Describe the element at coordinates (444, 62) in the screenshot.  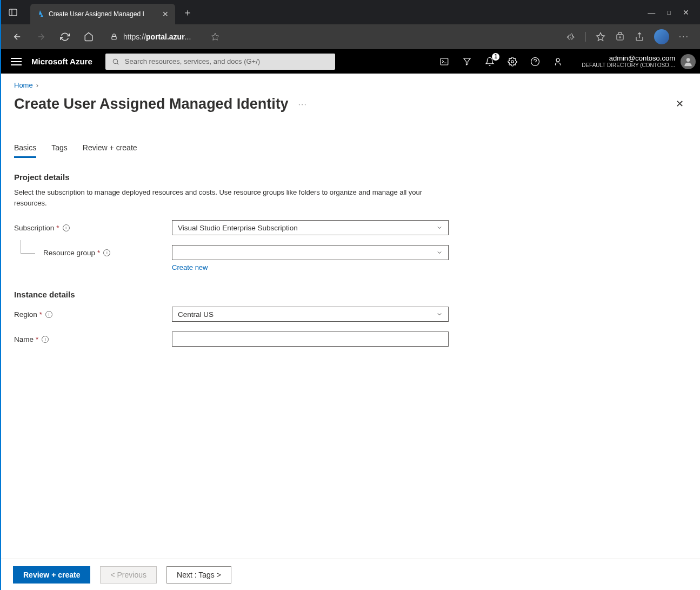
I see `cloud-shell-icon` at that location.